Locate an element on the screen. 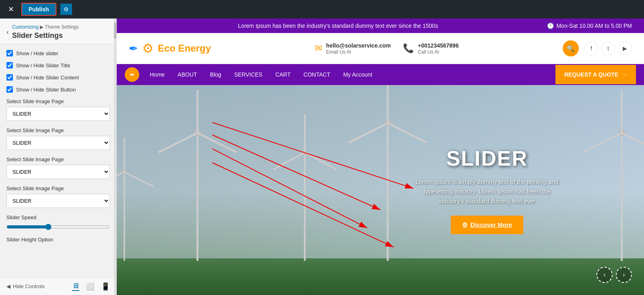 The height and width of the screenshot is (295, 644). nav-blog: Blog is located at coordinates (216, 75).